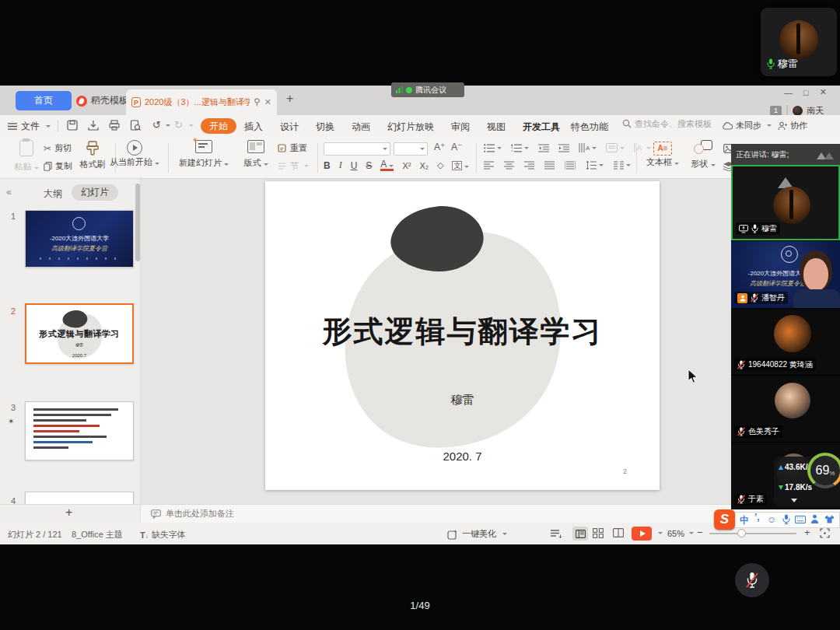 The image size is (840, 630). What do you see at coordinates (411, 149) in the screenshot?
I see `font-size-select` at bounding box center [411, 149].